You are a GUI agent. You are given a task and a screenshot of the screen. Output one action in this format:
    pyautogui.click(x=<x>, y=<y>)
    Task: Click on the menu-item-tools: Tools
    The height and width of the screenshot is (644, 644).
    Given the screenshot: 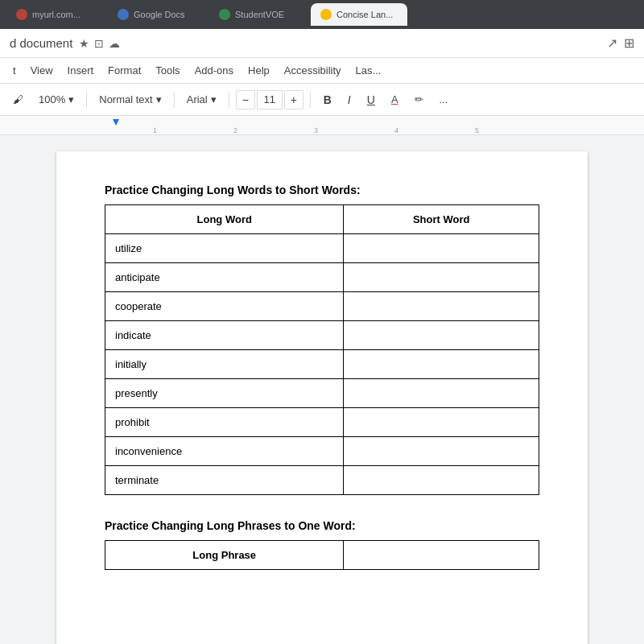 What is the action you would take?
    pyautogui.click(x=167, y=71)
    